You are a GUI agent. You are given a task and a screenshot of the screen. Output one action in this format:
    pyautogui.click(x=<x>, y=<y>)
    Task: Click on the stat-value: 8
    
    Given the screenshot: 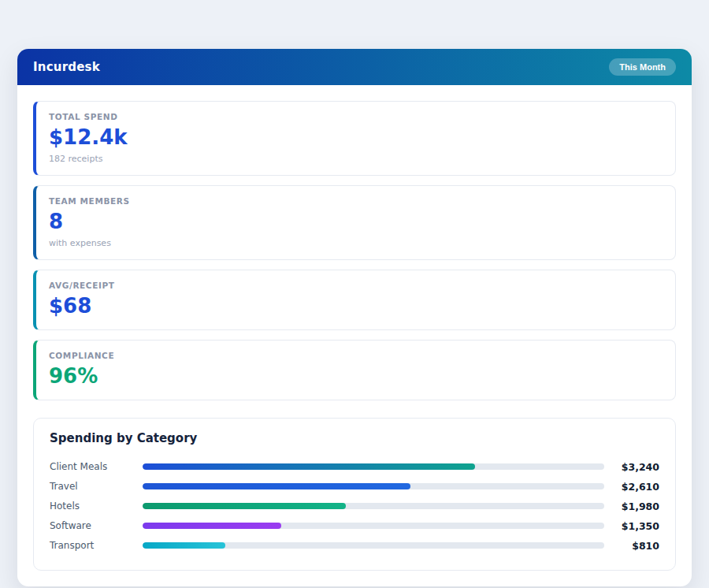 What is the action you would take?
    pyautogui.click(x=356, y=222)
    